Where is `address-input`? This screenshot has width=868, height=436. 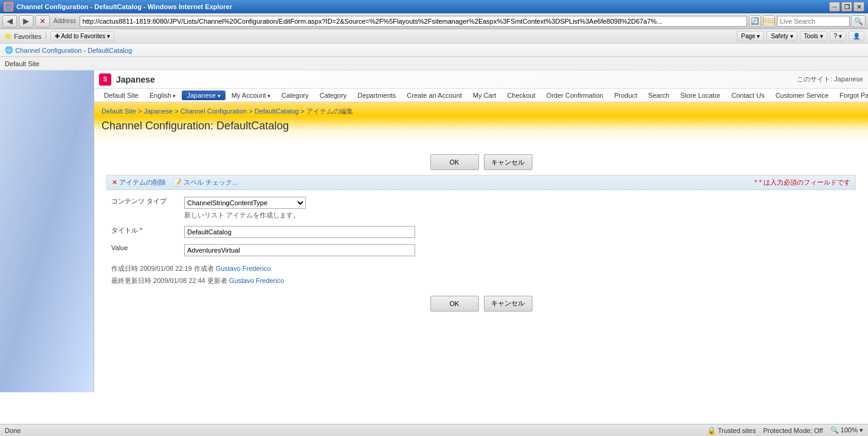
address-input is located at coordinates (413, 21).